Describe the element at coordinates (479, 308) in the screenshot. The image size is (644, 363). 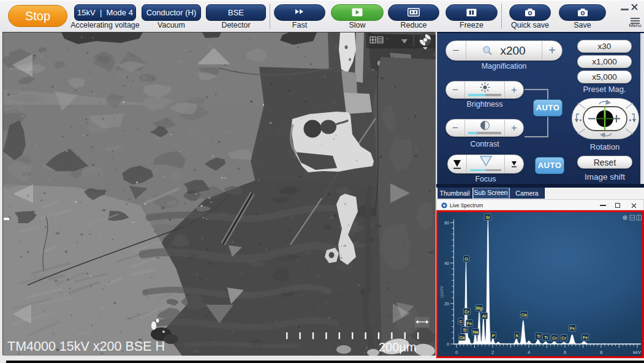
I see `svg-text: Mg` at that location.